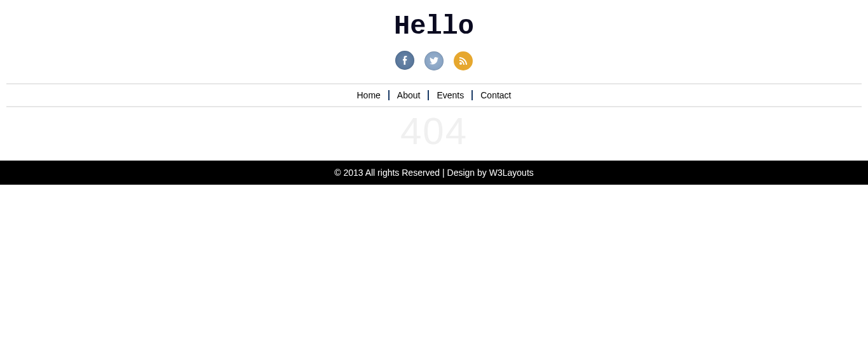 The image size is (868, 344). I want to click on facebook-icon, so click(405, 60).